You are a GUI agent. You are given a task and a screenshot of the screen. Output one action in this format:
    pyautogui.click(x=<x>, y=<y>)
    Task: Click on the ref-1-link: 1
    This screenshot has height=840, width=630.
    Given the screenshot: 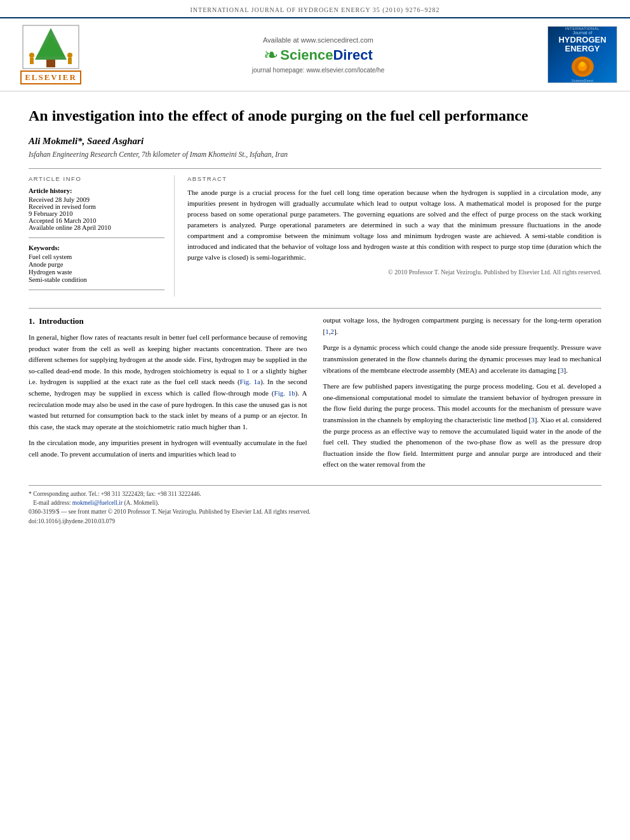 What is the action you would take?
    pyautogui.click(x=327, y=331)
    